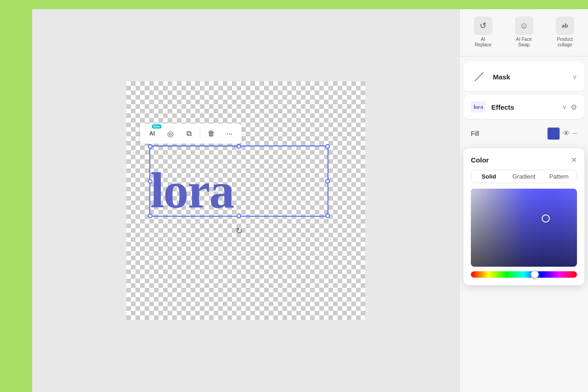 Image resolution: width=588 pixels, height=392 pixels. I want to click on duplicate-icon: ⧉, so click(189, 134).